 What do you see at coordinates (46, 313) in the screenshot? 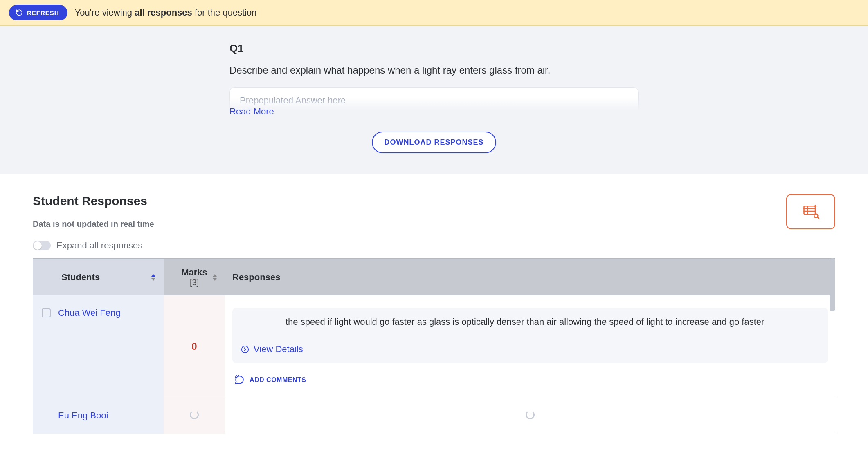
I see `student-checkbox` at bounding box center [46, 313].